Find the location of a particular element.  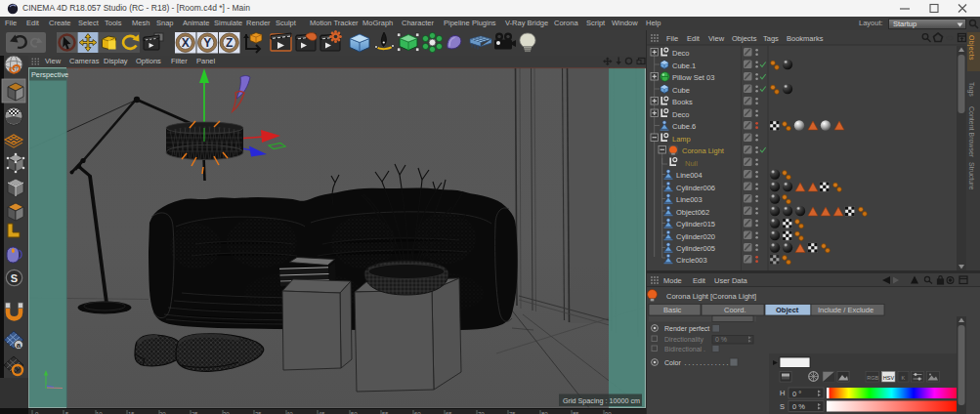

svg-text: Basic is located at coordinates (672, 310).